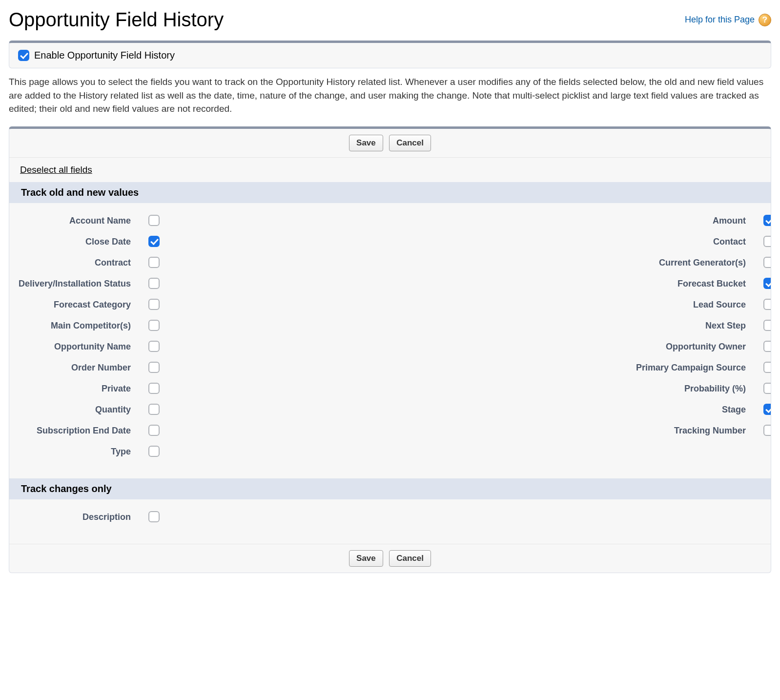 This screenshot has width=780, height=700. What do you see at coordinates (79, 367) in the screenshot?
I see `field-label-order-number: Order Number` at bounding box center [79, 367].